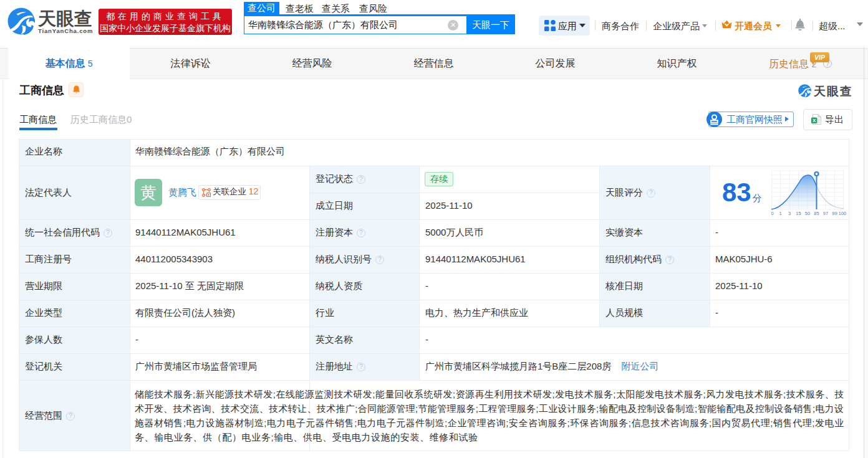  I want to click on svg-text: 15, so click(798, 213).